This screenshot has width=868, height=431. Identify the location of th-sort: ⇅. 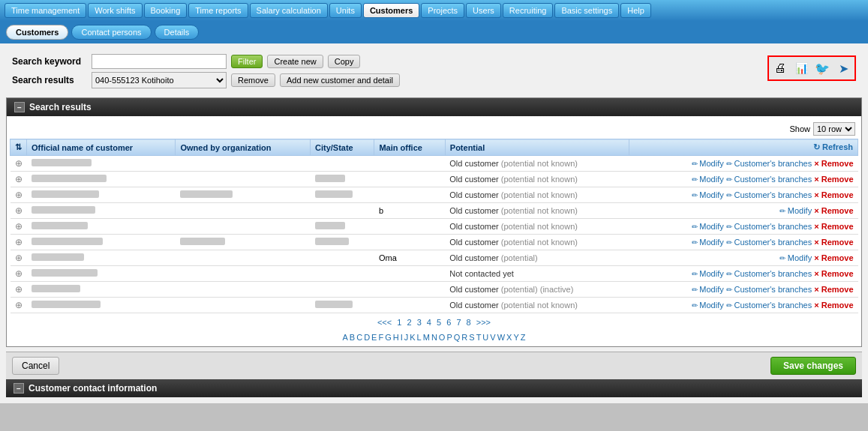
(19, 148).